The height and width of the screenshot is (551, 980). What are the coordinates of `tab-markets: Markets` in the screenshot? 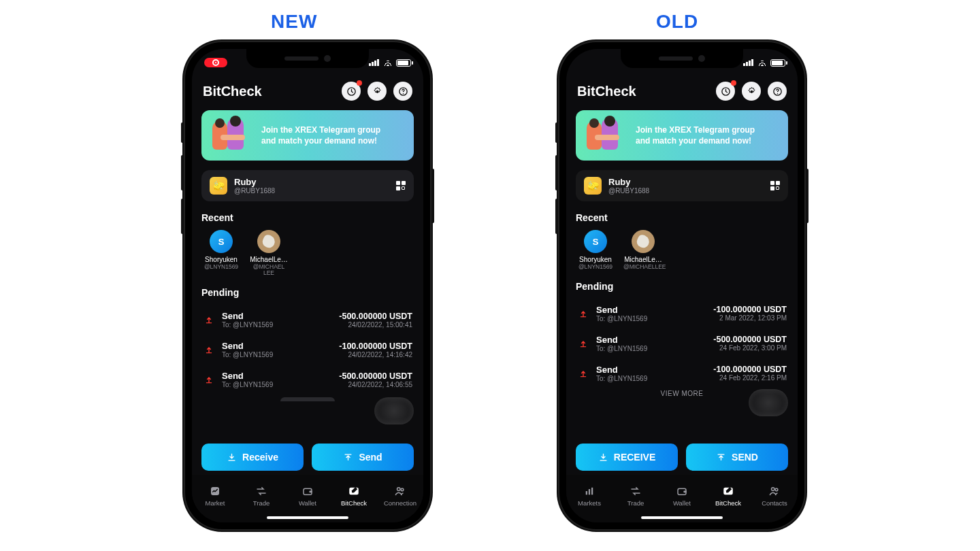 It's located at (589, 495).